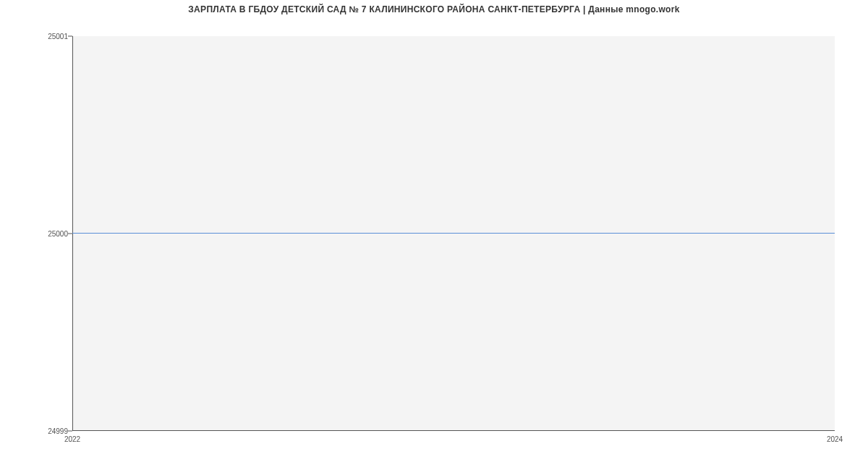 The image size is (868, 470). I want to click on chart-title: ЗАРПЛАТА В ГБДОУ ДЕТСКИЙ САД № 7 КАЛИНИН…, so click(434, 9).